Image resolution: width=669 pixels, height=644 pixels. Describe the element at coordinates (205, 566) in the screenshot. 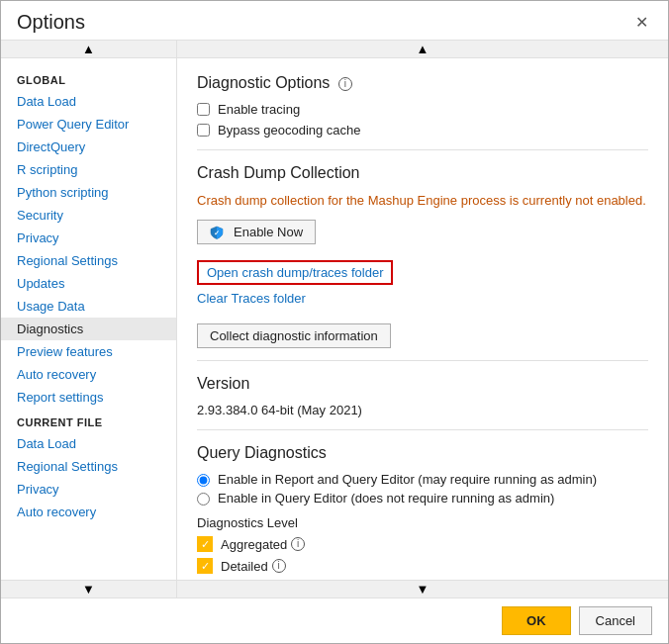

I see `detailed-check-icon: ✓` at that location.